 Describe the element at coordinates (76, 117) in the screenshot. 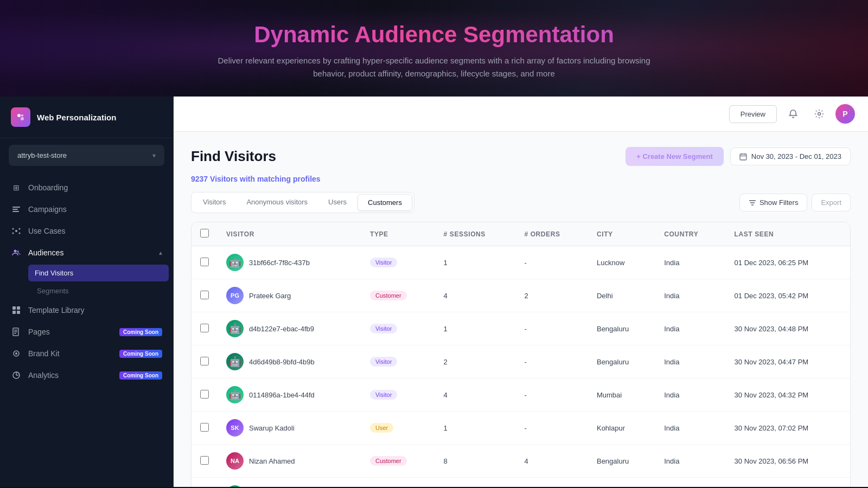

I see `brand-name: Web Personalization` at that location.